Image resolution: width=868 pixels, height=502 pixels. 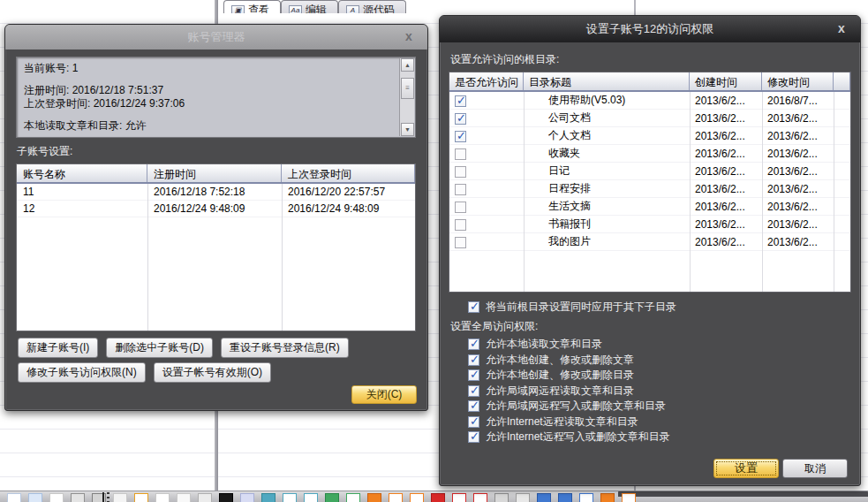 What do you see at coordinates (487, 81) in the screenshot?
I see `column-header-allow: 是否允许访问` at bounding box center [487, 81].